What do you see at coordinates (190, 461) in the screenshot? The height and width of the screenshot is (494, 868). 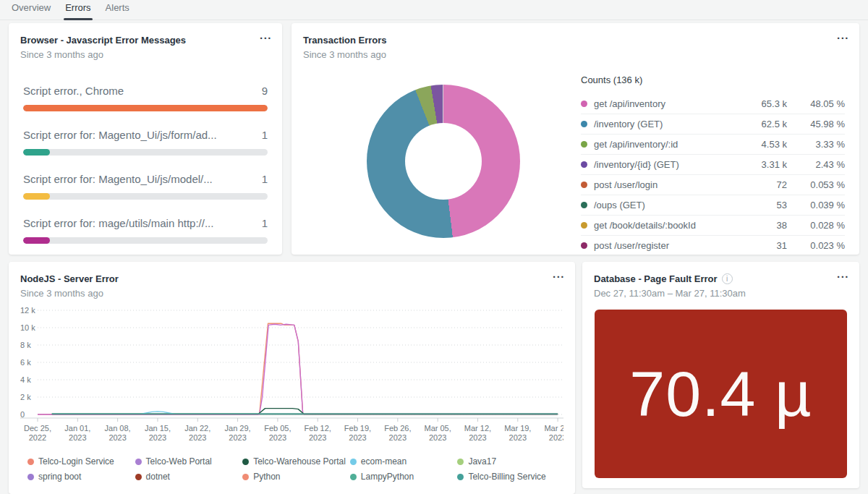 I see `legend-item: Telco-Web Portal` at bounding box center [190, 461].